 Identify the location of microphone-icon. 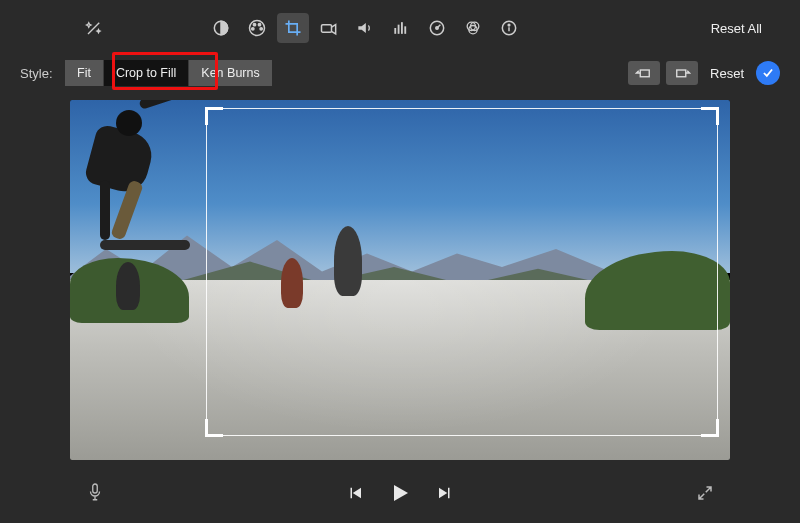
(95, 495).